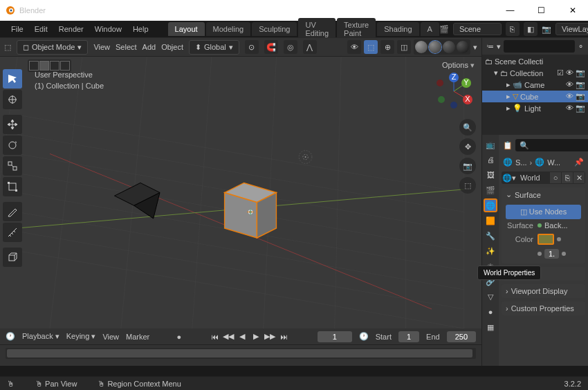 The height and width of the screenshot is (390, 588). I want to click on menu-edit: Edit, so click(42, 29).